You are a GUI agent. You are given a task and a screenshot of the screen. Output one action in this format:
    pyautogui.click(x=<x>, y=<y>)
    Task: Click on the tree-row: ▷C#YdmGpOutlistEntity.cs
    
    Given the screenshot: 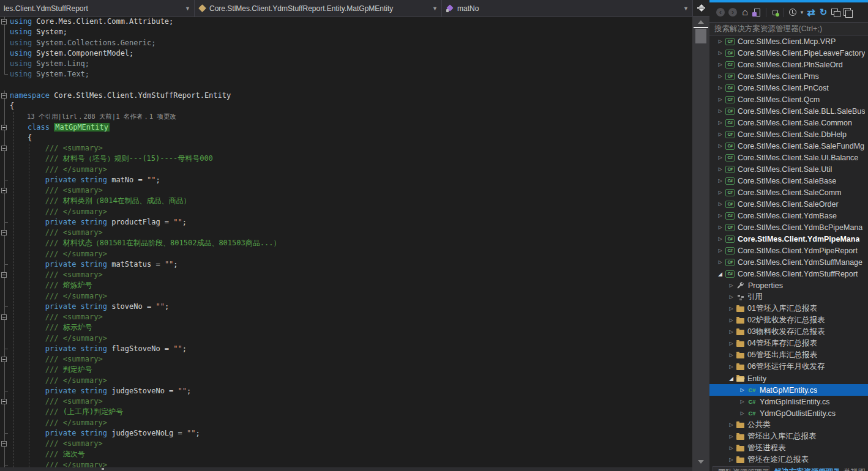 What is the action you would take?
    pyautogui.click(x=788, y=414)
    